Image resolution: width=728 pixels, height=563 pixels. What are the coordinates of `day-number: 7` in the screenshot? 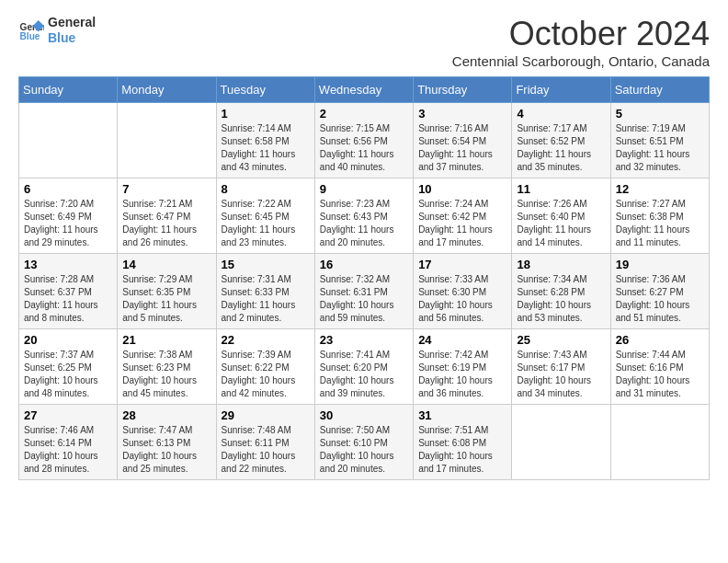 It's located at (166, 190).